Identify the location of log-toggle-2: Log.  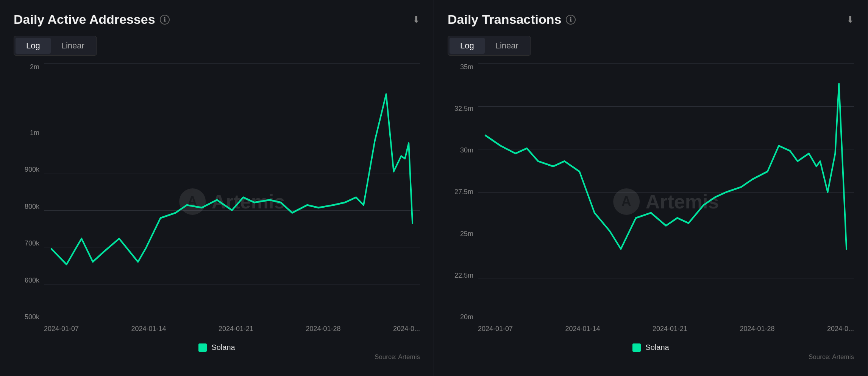
(467, 46).